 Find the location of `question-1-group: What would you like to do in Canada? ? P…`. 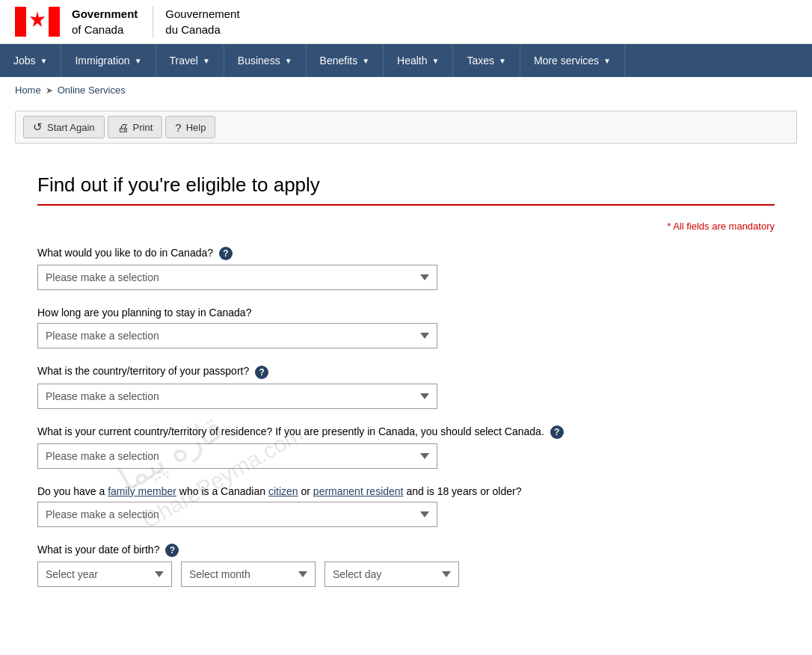

question-1-group: What would you like to do in Canada? ? P… is located at coordinates (406, 268).